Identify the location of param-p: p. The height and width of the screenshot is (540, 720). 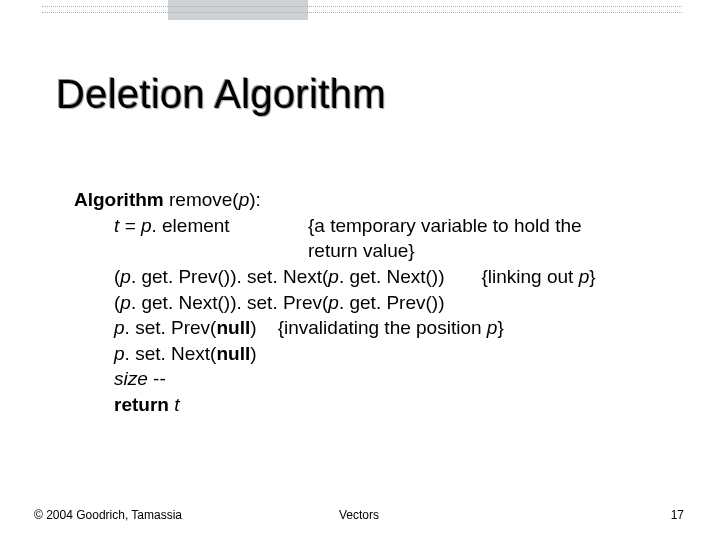
(244, 200).